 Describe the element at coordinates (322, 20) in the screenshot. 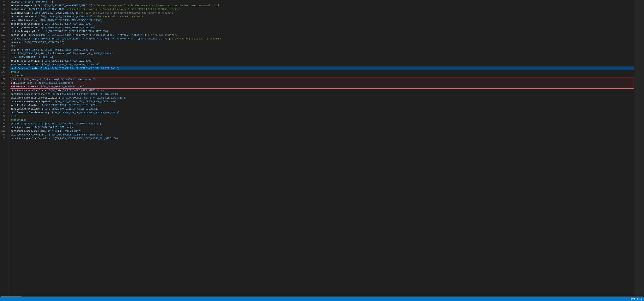

I see `code-line: resultWindowMaxSize: ${SW_STORAGE_ES_QUE…` at that location.